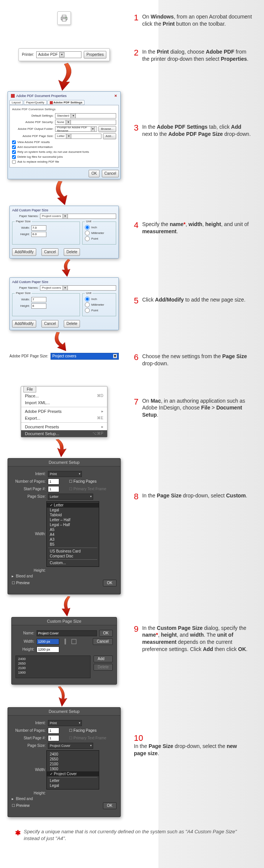 The image size is (264, 868). I want to click on browse-button: Browse..., so click(107, 129).